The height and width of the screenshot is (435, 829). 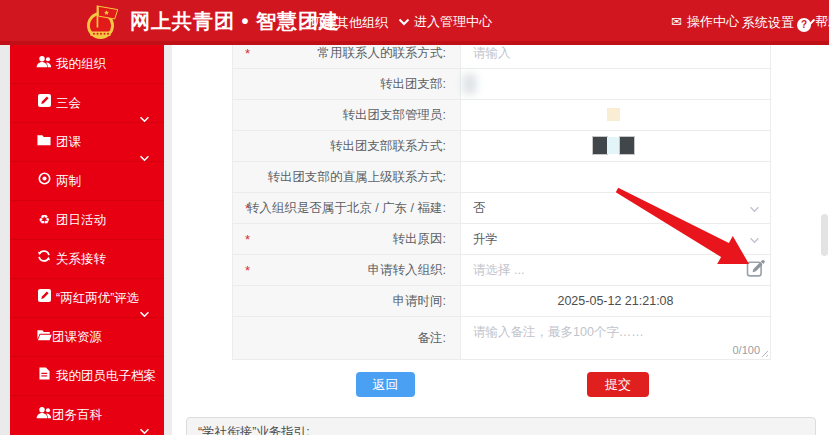 I want to click on folder-icon, so click(x=44, y=142).